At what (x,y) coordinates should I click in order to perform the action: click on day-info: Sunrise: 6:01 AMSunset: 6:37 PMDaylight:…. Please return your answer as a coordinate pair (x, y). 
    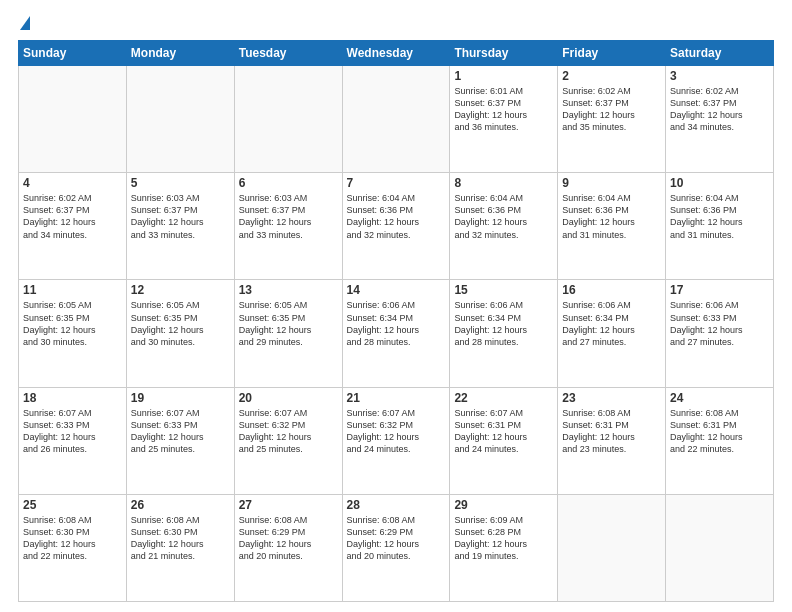
    Looking at the image, I should click on (504, 110).